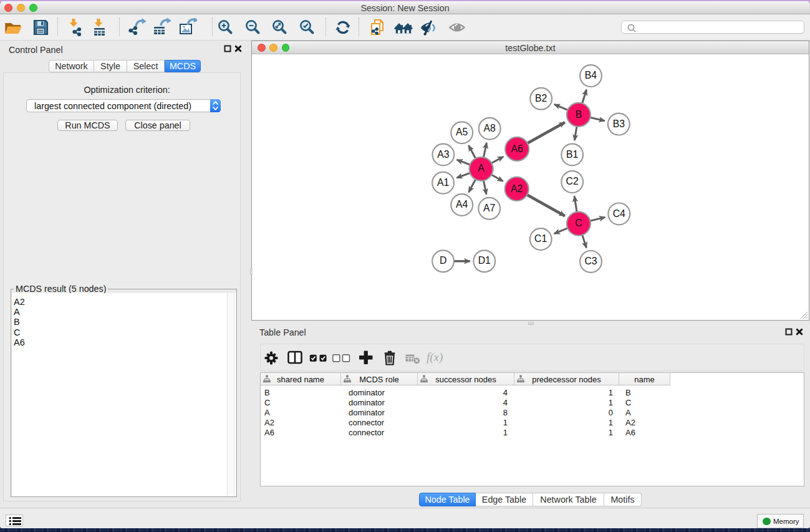 Image resolution: width=810 pixels, height=532 pixels. Describe the element at coordinates (443, 182) in the screenshot. I see `svg-text: A1` at that location.